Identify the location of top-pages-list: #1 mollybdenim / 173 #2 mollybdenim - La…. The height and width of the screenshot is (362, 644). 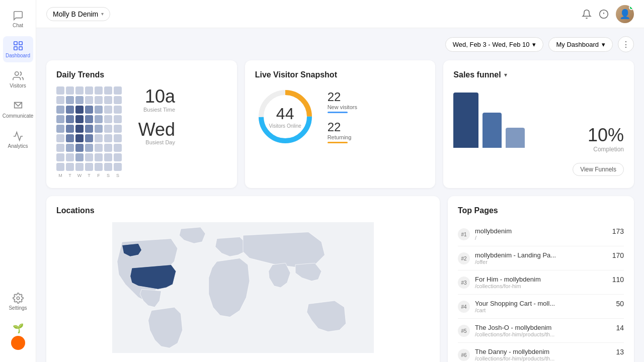
(541, 292).